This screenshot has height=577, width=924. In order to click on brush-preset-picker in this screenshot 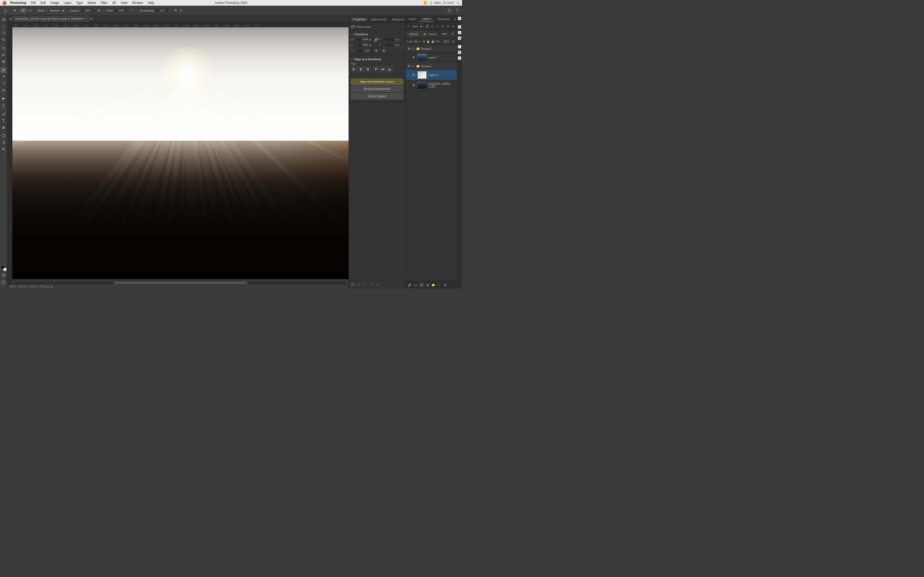, I will do `click(5, 11)`.